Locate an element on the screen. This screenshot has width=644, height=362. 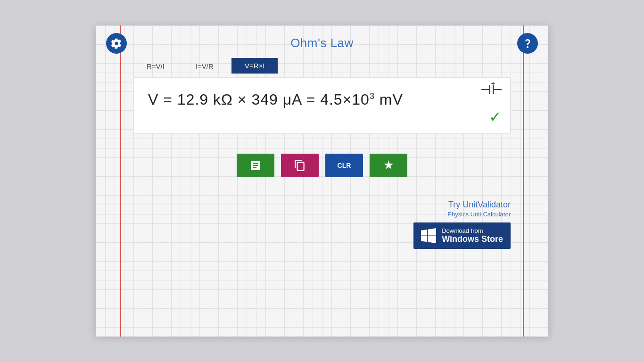
star-icon: ★ is located at coordinates (388, 165).